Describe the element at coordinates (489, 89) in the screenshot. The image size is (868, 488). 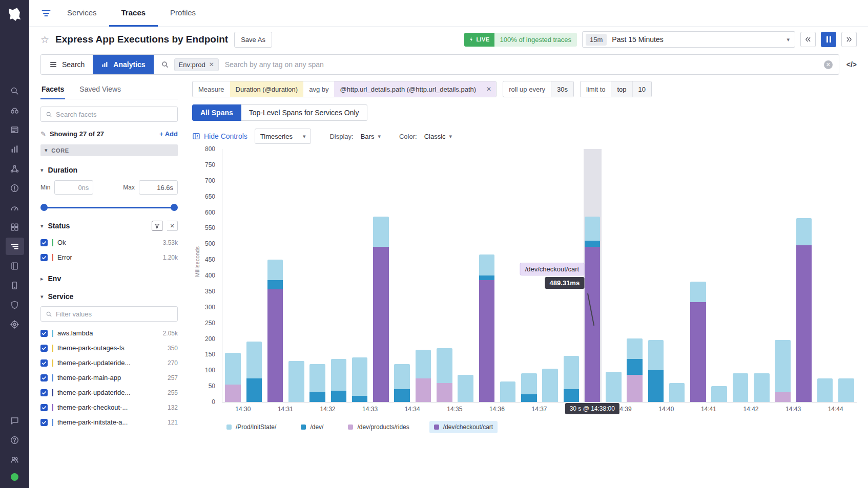
I see `remove-groupby-icon: ✕` at that location.